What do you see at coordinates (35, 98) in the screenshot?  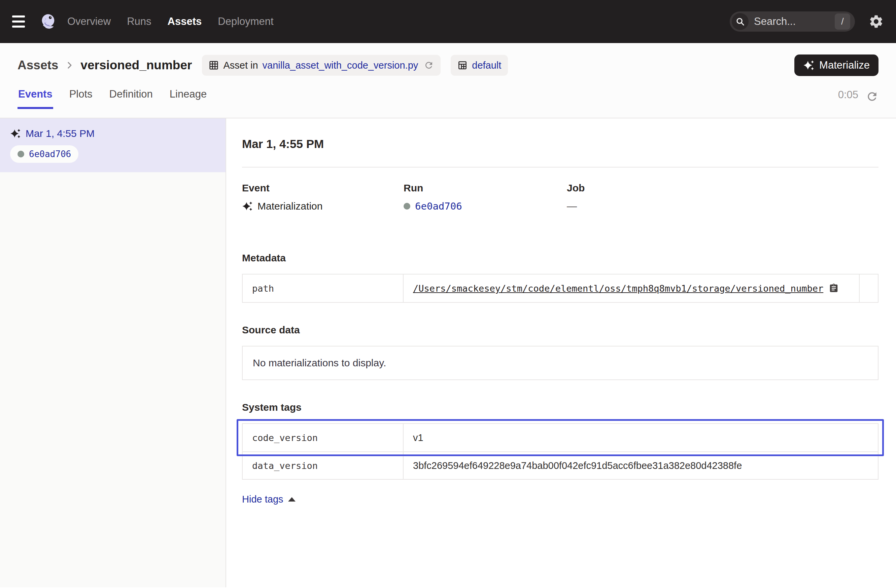 I see `tab-events: Events` at bounding box center [35, 98].